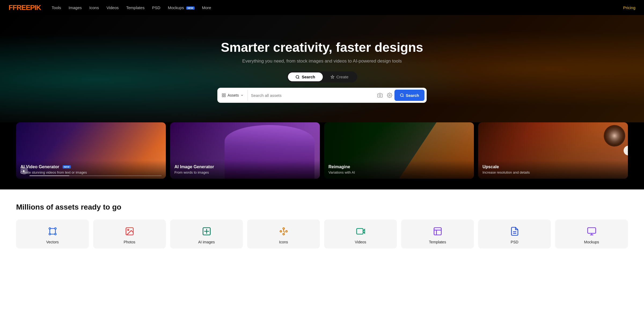 This screenshot has width=644, height=322. Describe the element at coordinates (245, 167) in the screenshot. I see `card-title-ai-image: AI Image Generator` at that location.